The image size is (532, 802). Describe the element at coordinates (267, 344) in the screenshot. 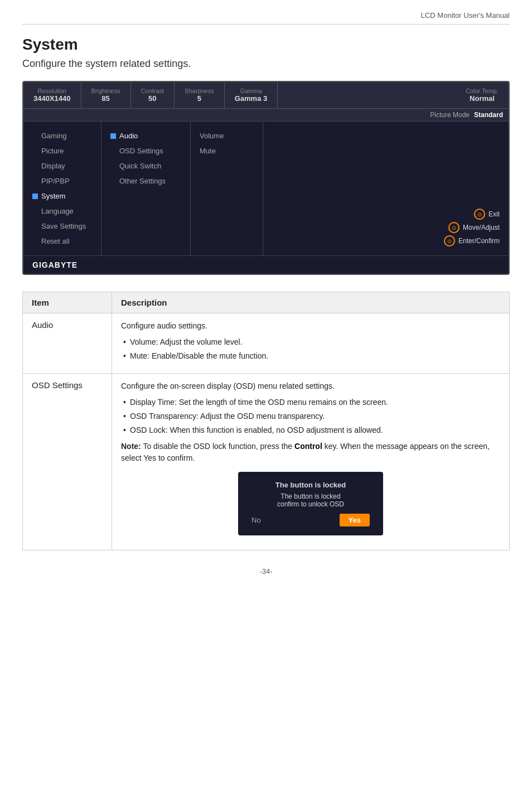

I see `table-row-audio: Audio Configure audio settings. Volume: …` at that location.